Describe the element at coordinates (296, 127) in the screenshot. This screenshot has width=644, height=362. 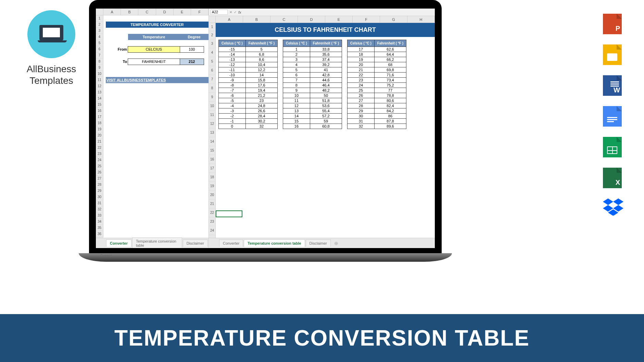
I see `celsius-cell: 16` at that location.